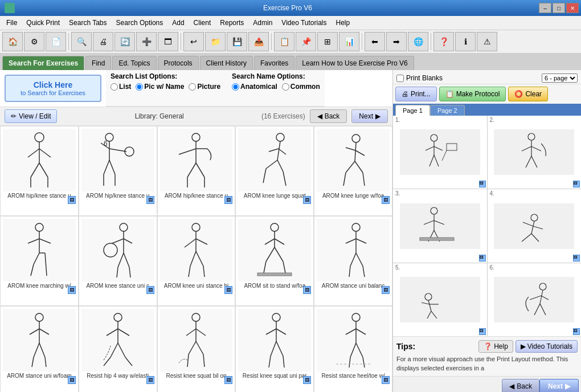  What do you see at coordinates (11, 23) in the screenshot?
I see `menu-file: File` at bounding box center [11, 23].